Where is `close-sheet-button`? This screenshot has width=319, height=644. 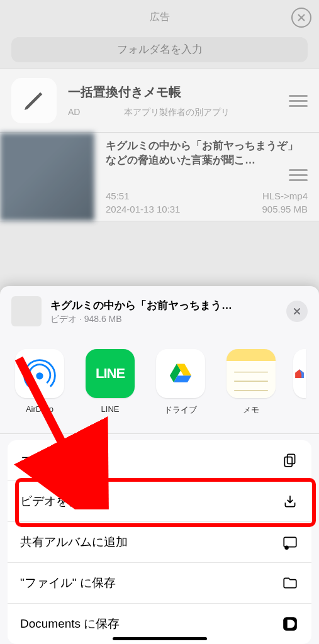 close-sheet-button is located at coordinates (297, 311).